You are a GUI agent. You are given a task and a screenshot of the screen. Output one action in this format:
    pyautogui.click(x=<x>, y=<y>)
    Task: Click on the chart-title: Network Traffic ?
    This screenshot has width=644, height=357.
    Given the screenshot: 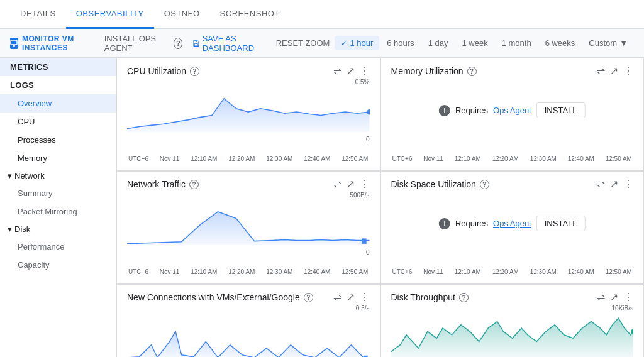 What is the action you would take?
    pyautogui.click(x=163, y=184)
    